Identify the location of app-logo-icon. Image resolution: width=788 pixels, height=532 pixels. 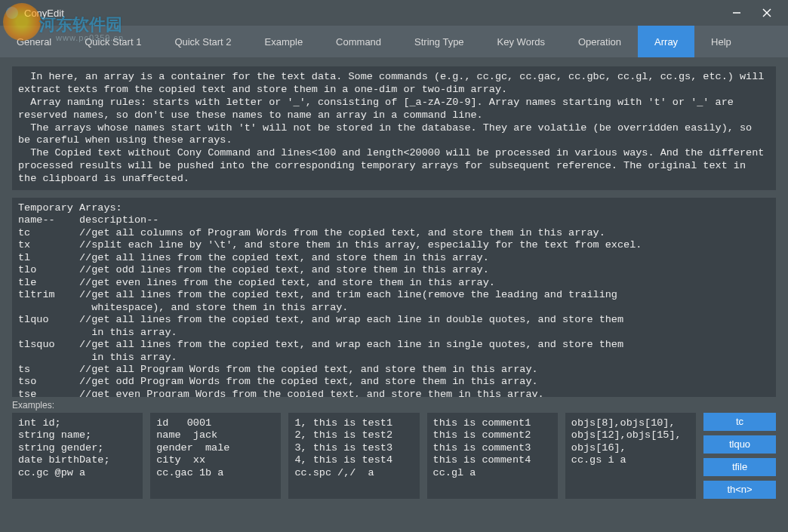
(12, 13).